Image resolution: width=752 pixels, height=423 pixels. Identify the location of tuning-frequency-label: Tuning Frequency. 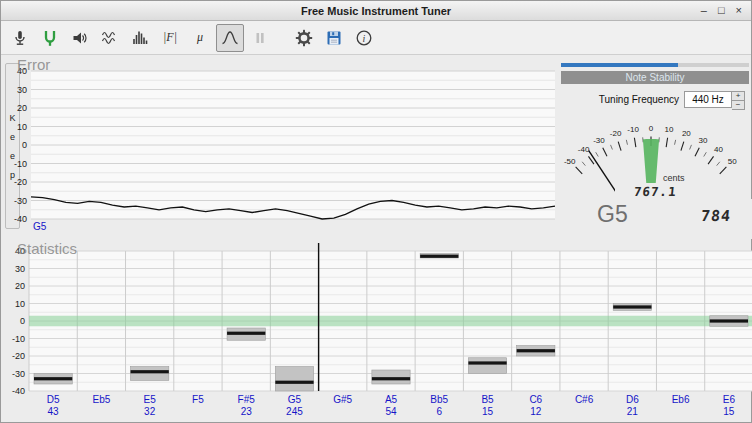
(639, 100).